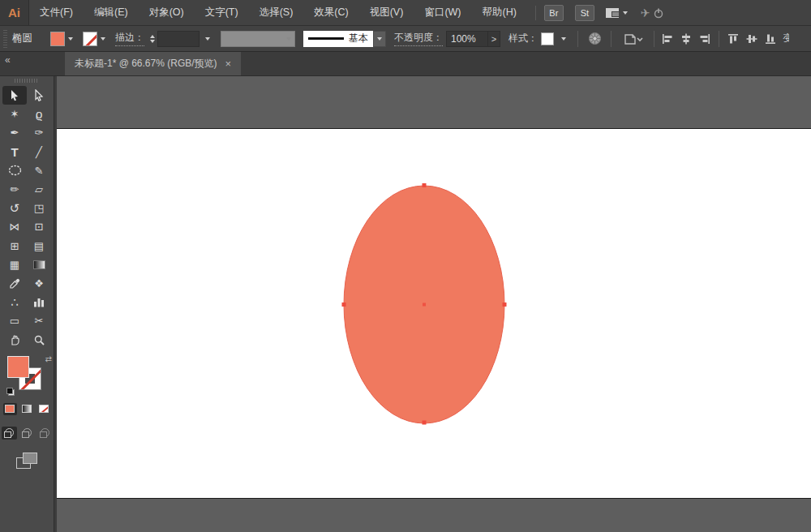 The width and height of the screenshot is (811, 532). What do you see at coordinates (467, 39) in the screenshot?
I see `opacity-input: 100%` at bounding box center [467, 39].